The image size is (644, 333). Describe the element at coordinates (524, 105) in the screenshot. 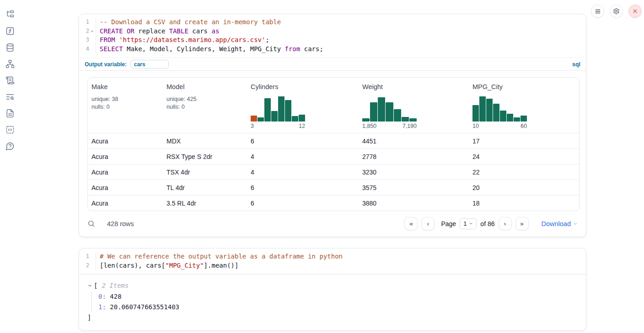

I see `column-header-mpg-city: MPG_City 10 60` at that location.